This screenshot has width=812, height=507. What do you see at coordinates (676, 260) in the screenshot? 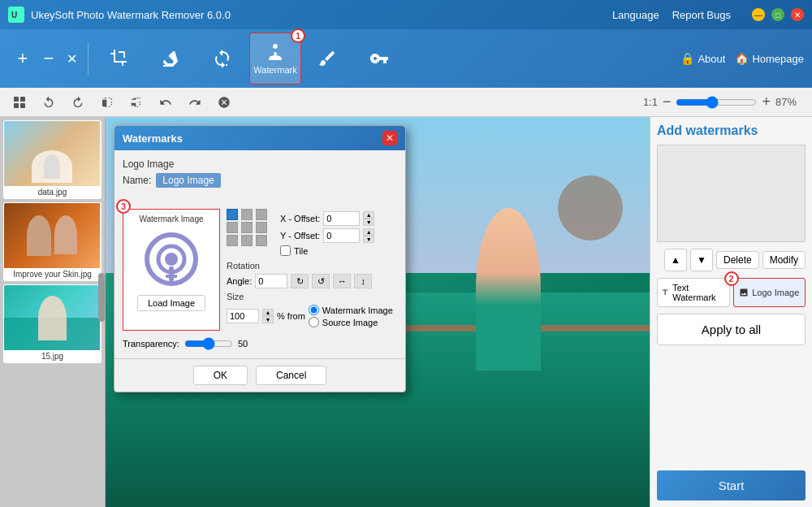
I see `wm-up-btn: ▲` at bounding box center [676, 260].